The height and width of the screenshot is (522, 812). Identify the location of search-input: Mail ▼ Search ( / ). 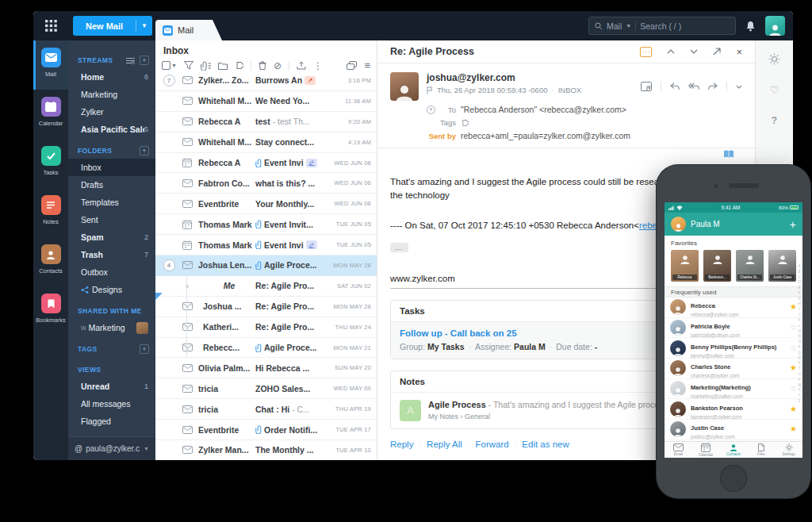
(662, 25).